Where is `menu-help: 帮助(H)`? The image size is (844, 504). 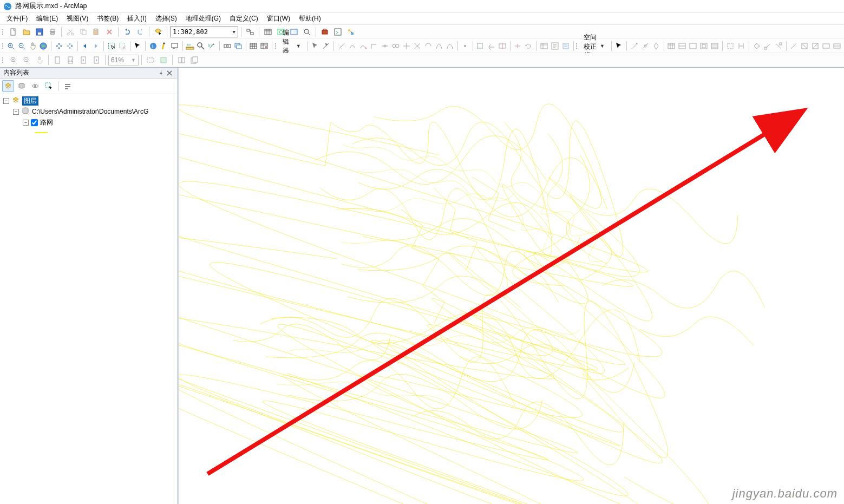
menu-help: 帮助(H) is located at coordinates (310, 18).